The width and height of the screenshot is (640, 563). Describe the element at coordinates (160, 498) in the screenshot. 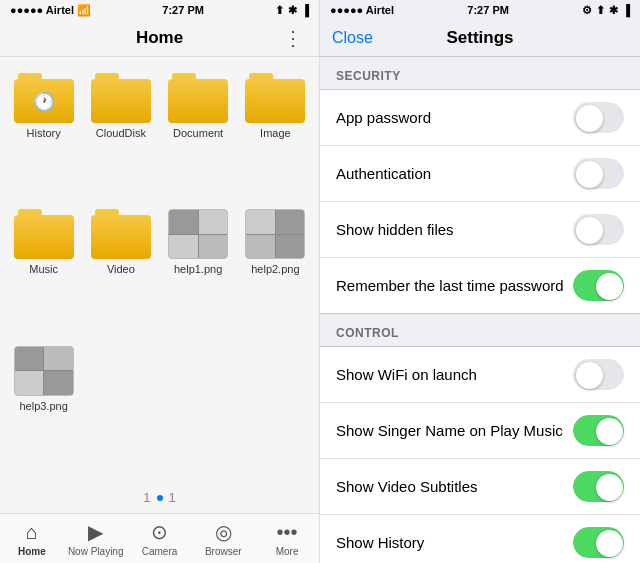

I see `pagination: 1 1` at that location.